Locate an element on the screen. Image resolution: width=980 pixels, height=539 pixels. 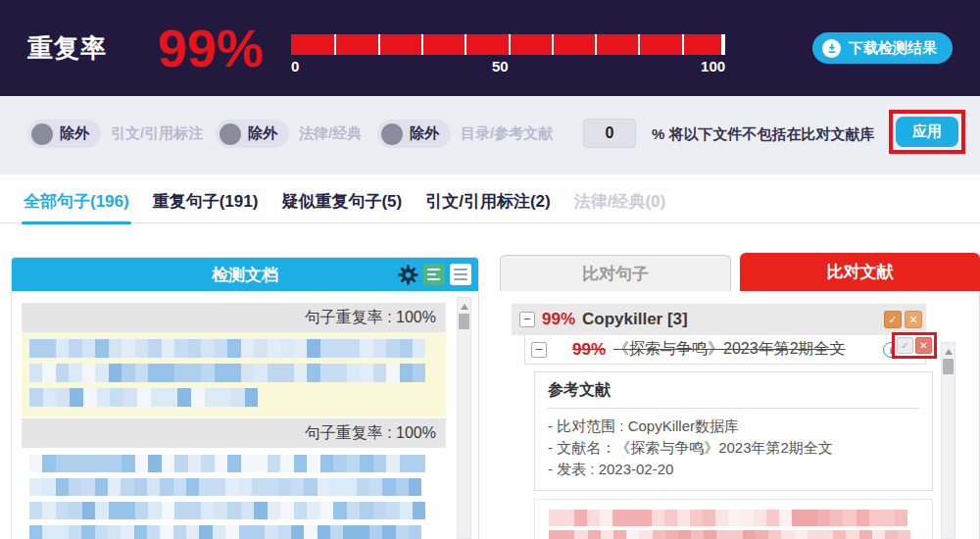
apply-button: 应用 is located at coordinates (927, 131).